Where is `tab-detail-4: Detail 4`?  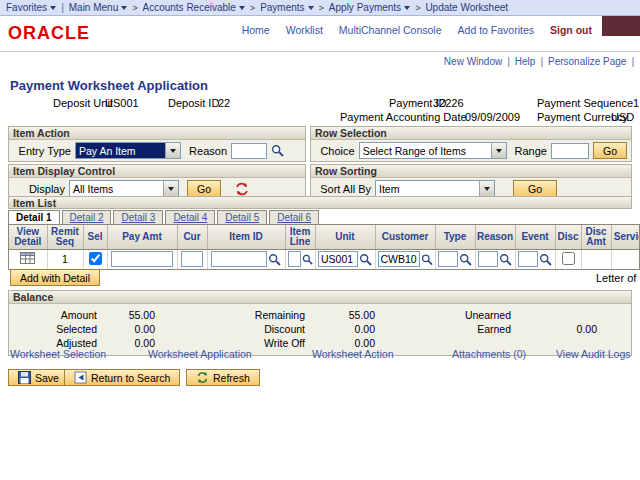 tab-detail-4: Detail 4 is located at coordinates (190, 217).